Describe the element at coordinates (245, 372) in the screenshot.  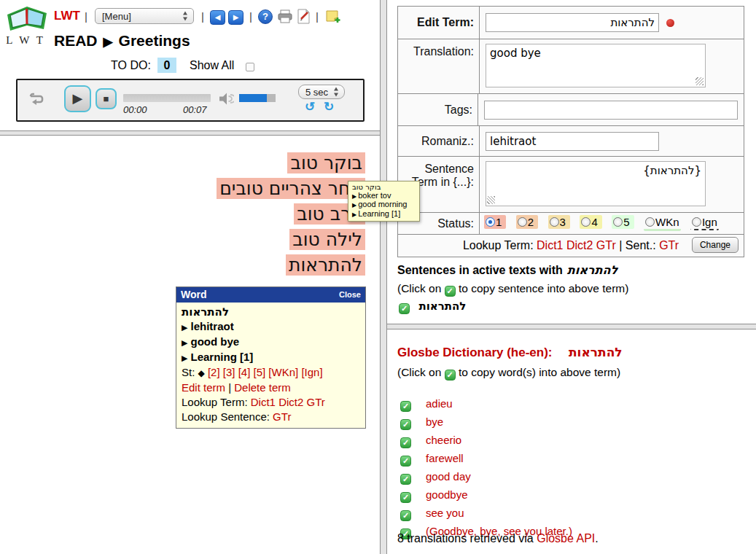
I see `popup-status-link: [4]` at that location.